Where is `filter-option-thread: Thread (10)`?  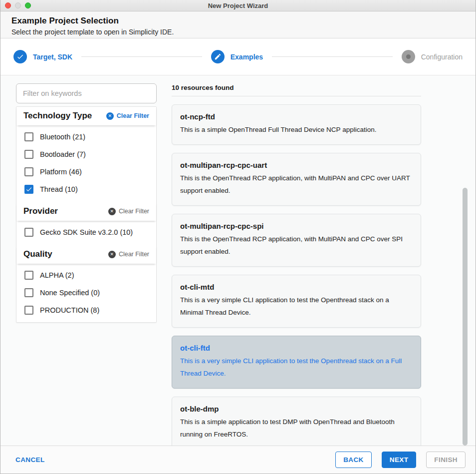 filter-option-thread: Thread (10) is located at coordinates (86, 190).